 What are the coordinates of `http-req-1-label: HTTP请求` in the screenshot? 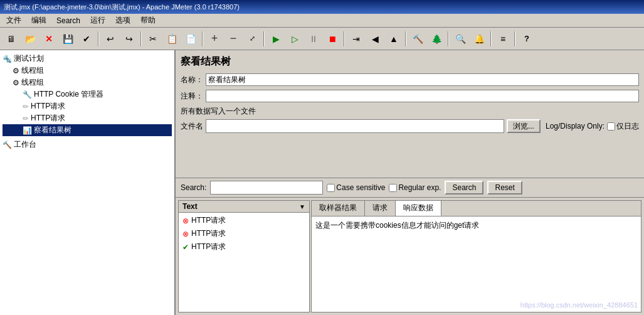 It's located at (48, 107).